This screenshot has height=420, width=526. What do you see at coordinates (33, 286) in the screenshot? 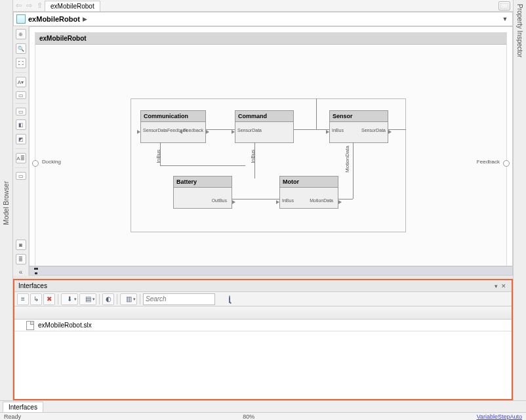
I see `interfaces-title-label: Interfaces` at bounding box center [33, 286].